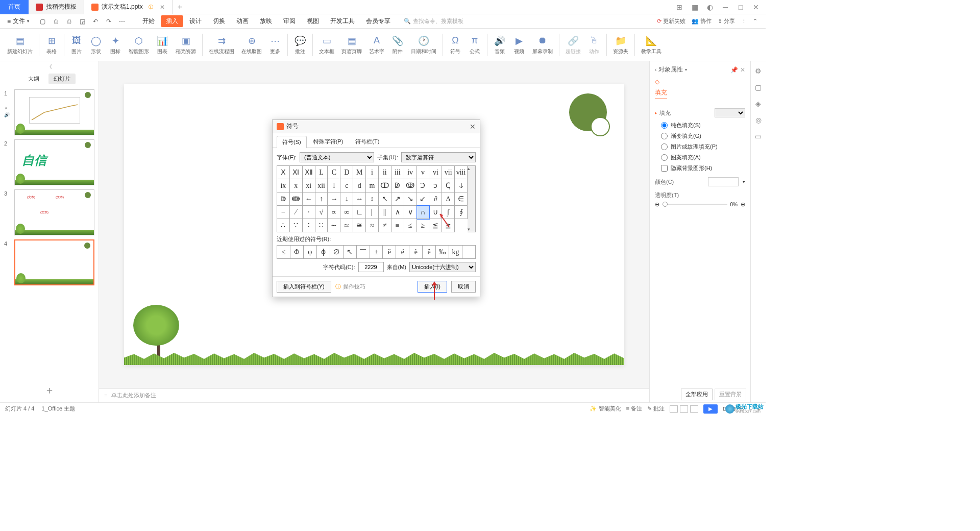  I want to click on radio-picture: 图片或纹理填充(P), so click(703, 147).